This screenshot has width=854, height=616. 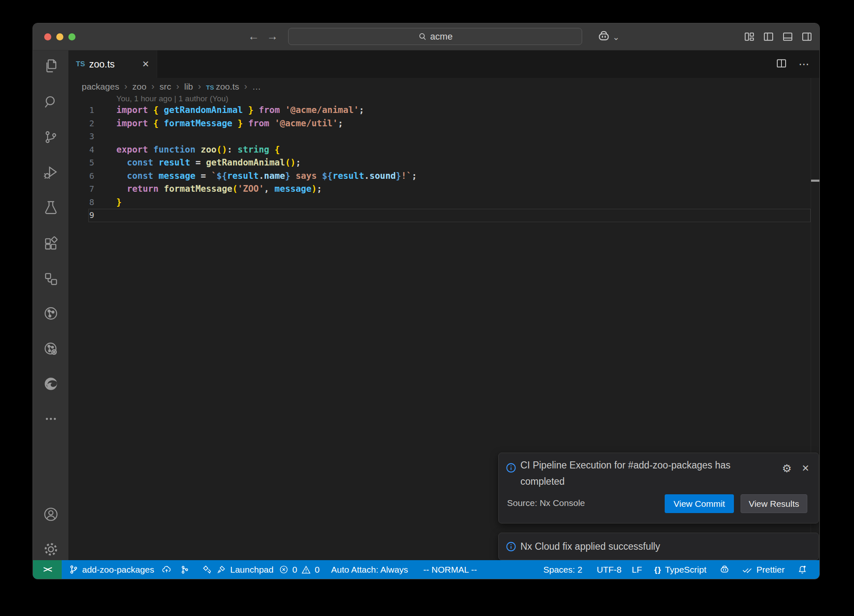 What do you see at coordinates (198, 163) in the screenshot?
I see `code-text: const result = getRandomAnimal();` at bounding box center [198, 163].